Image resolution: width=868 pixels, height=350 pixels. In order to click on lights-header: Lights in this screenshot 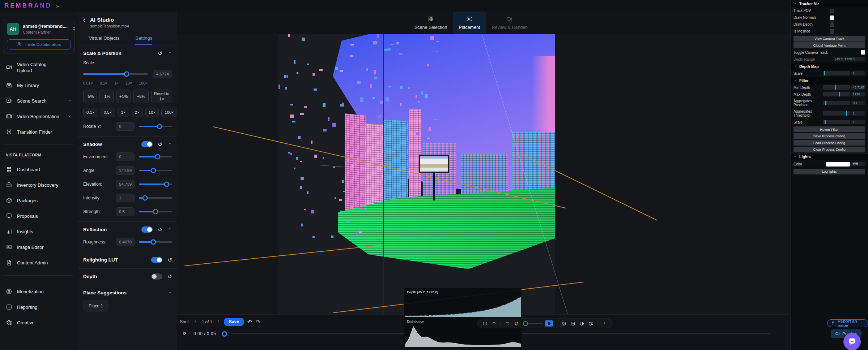, I will do `click(829, 157)`.